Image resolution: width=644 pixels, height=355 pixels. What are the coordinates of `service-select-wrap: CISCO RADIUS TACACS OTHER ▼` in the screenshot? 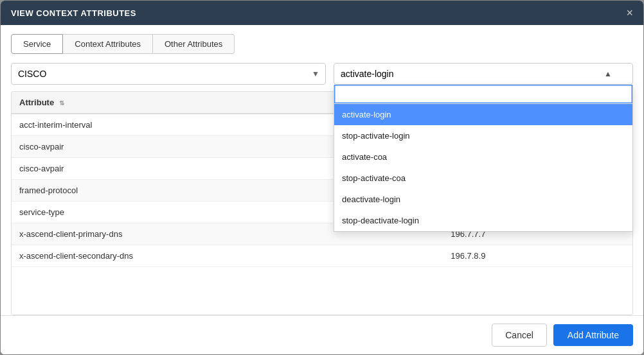 It's located at (168, 74).